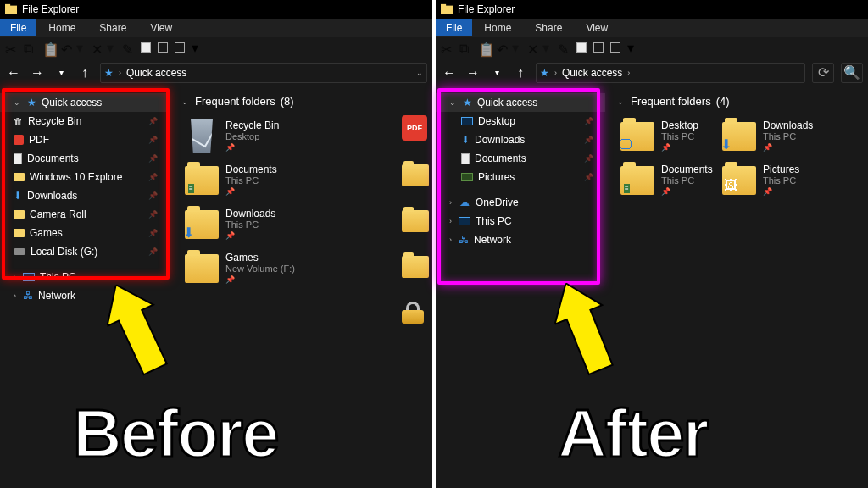 This screenshot has width=868, height=488. I want to click on sidebar-item: Games📌, so click(85, 233).